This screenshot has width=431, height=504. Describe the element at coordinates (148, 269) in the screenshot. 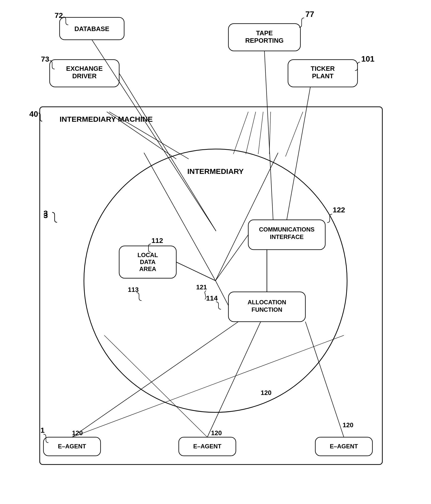

I see `local-data-line3: AREA` at that location.